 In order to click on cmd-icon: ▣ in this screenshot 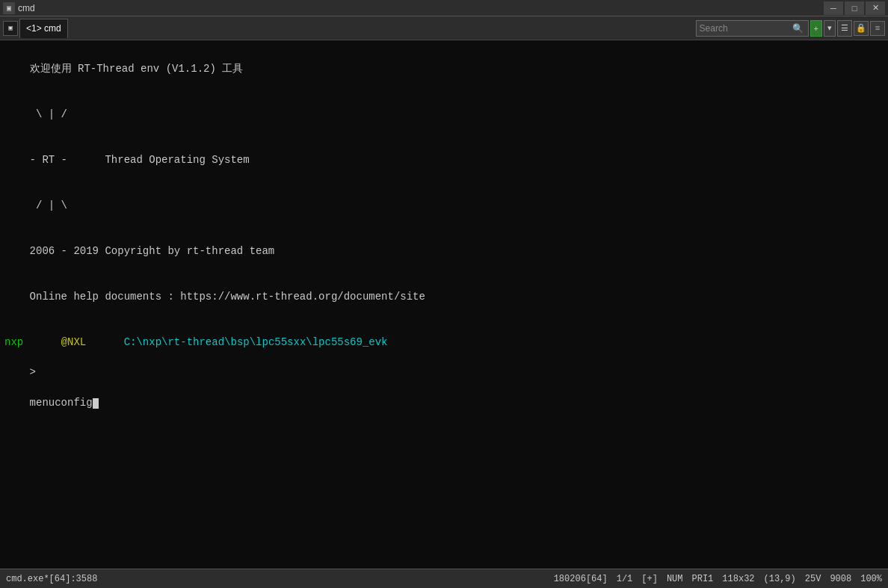, I will do `click(9, 8)`.